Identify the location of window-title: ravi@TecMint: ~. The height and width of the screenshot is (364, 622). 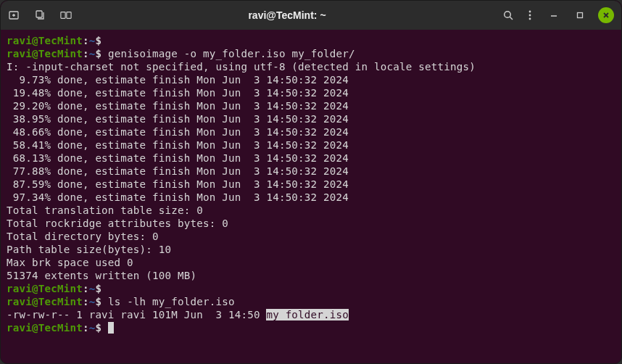
(287, 15).